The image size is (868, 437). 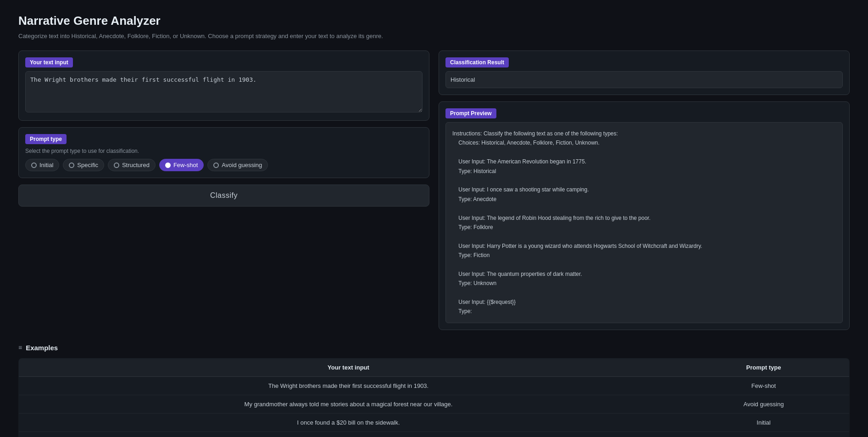 I want to click on examples-table-head: Your text input Prompt type, so click(x=434, y=367).